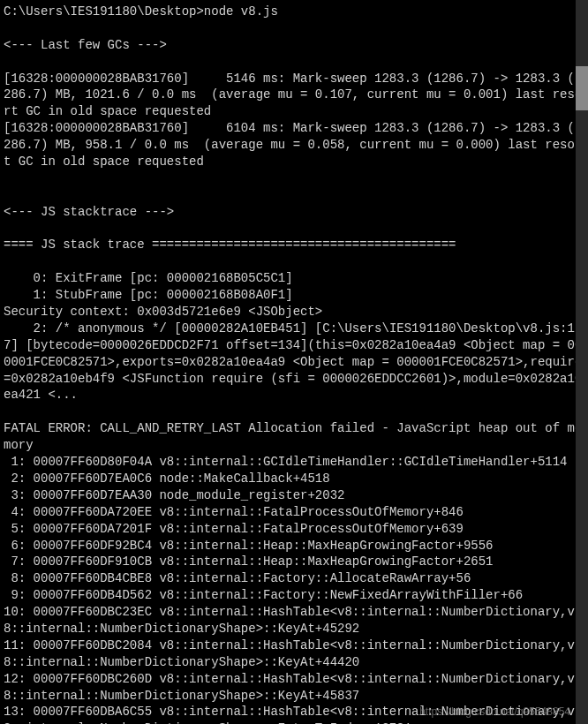  I want to click on stack-frame: 0: ExitFrame [pc: 000002168B05C5C1], so click(148, 278).